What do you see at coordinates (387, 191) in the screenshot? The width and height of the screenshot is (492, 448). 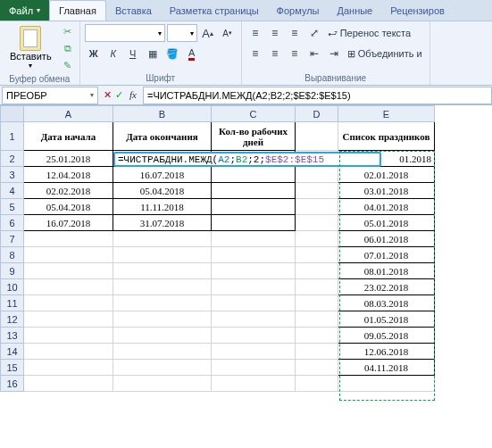 I see `cell: 03.01.2018` at bounding box center [387, 191].